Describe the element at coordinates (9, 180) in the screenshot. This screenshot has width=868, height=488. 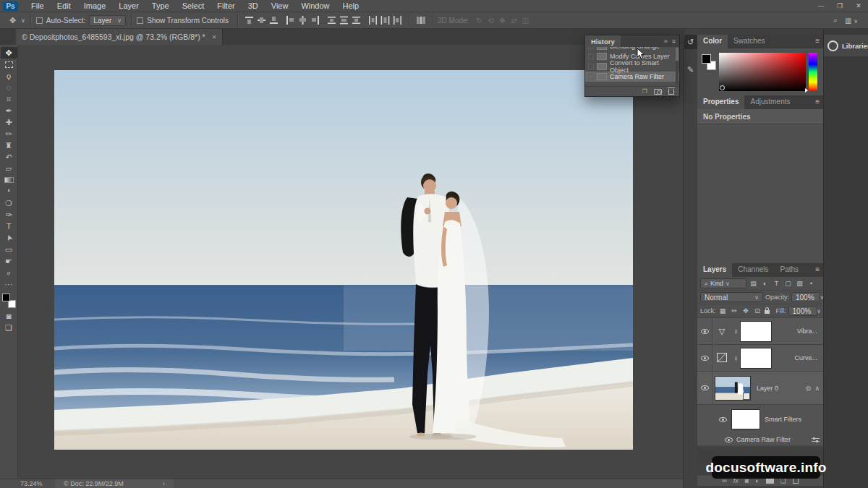
I see `gradient-tool` at that location.